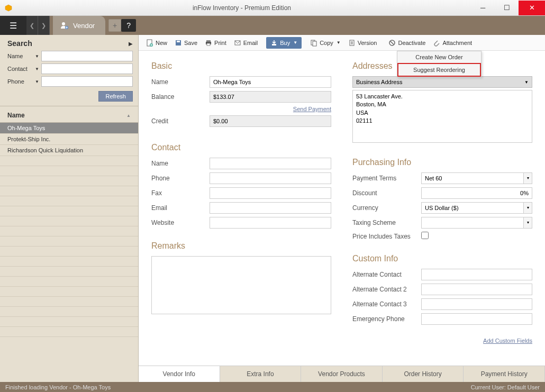  I want to click on new-tab-button: +, so click(115, 25).